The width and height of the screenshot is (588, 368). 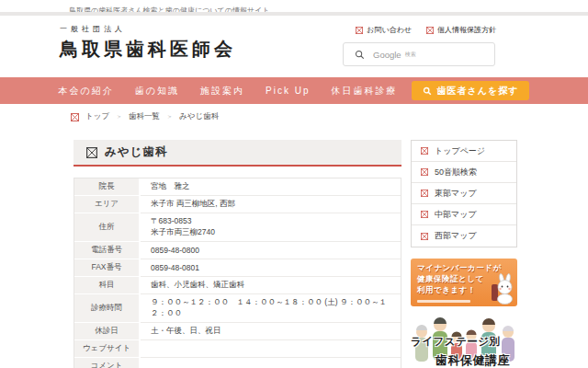 What do you see at coordinates (107, 309) in the screenshot?
I see `table-row-label: 診療時間` at bounding box center [107, 309].